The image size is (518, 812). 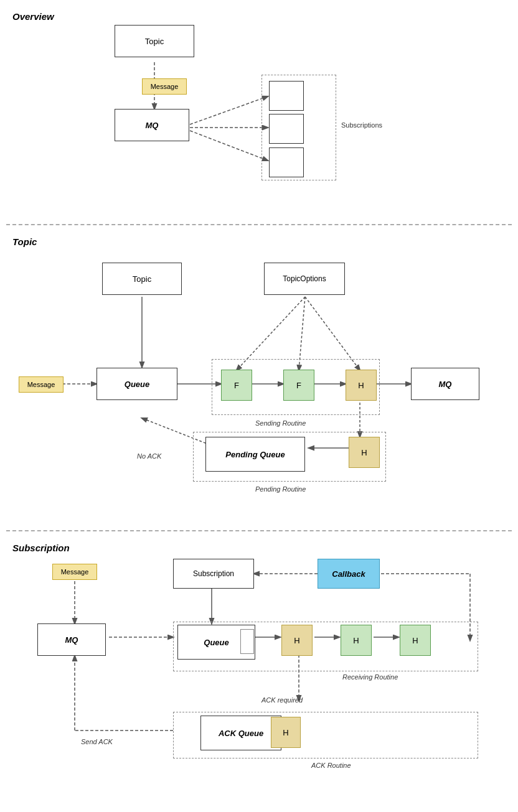 I want to click on sub-h3-box: H, so click(x=415, y=640).